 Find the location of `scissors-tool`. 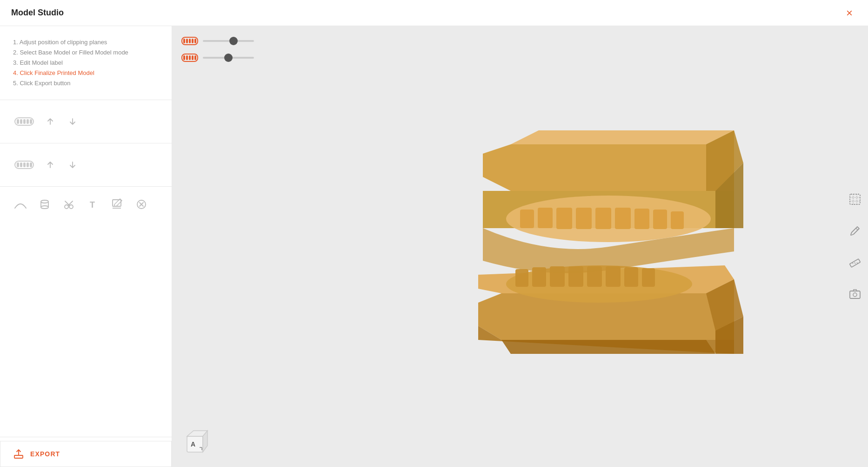

scissors-tool is located at coordinates (69, 204).